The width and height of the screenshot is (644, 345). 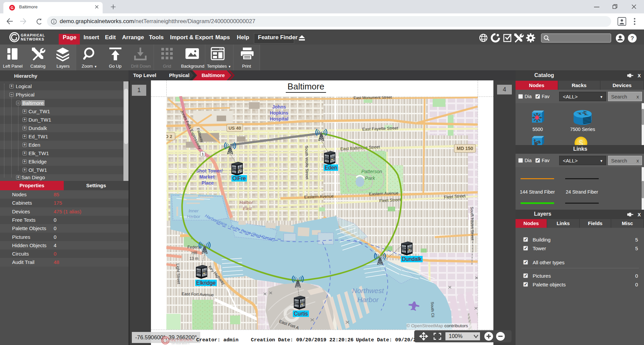 I want to click on svg-text: South Cli, so click(x=433, y=309).